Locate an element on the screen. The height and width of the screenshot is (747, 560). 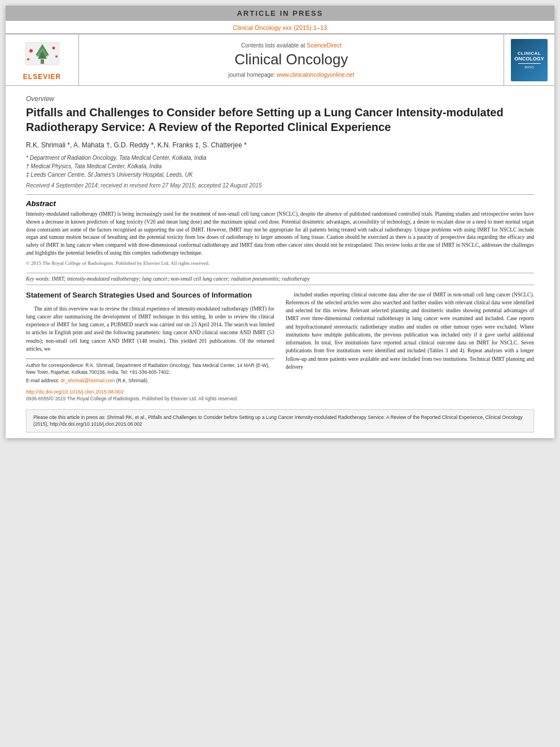
two-column-section: Statement of Search Strategies Used and … is located at coordinates (280, 348).